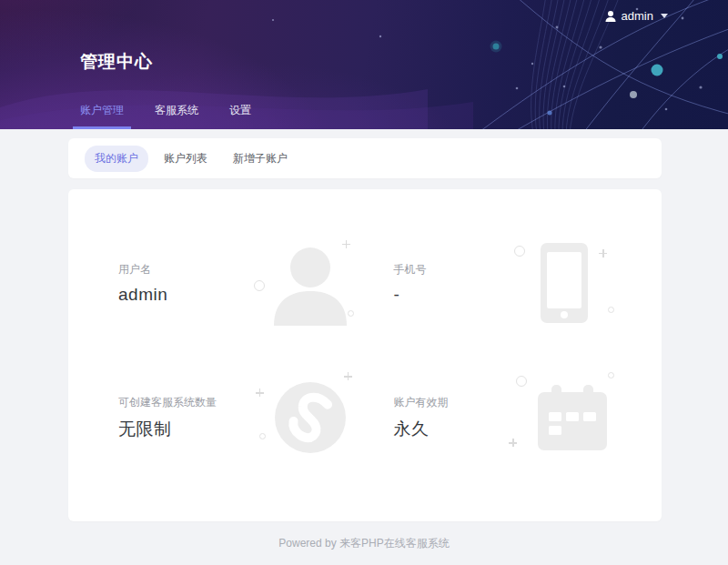 The height and width of the screenshot is (565, 728). What do you see at coordinates (143, 269) in the screenshot?
I see `field-username-label: 用户名` at bounding box center [143, 269].